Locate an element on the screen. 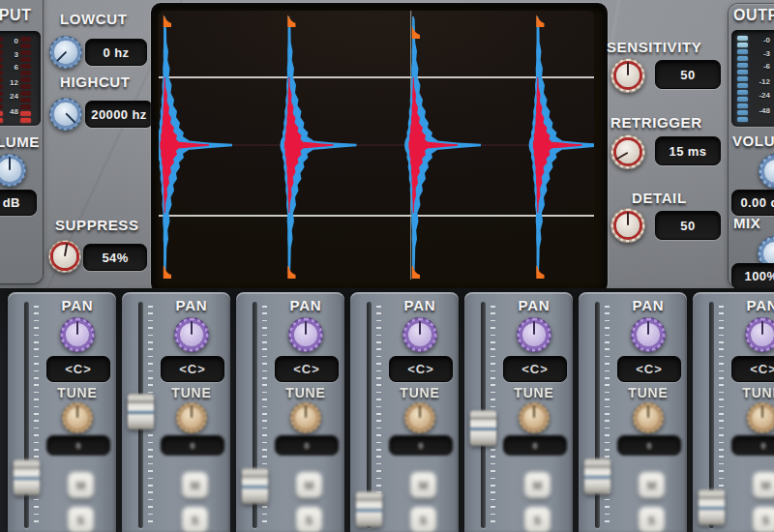 The width and height of the screenshot is (774, 532). highcut-label: HIGHCUT is located at coordinates (95, 81).